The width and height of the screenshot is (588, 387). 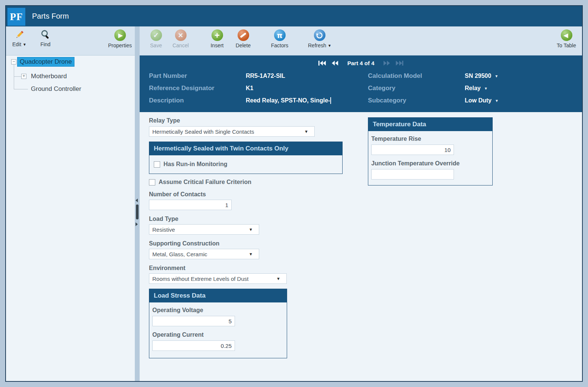 What do you see at coordinates (361, 84) in the screenshot?
I see `record-header: Part 4 of 4 Part Number RR5-1A72-SIL Ref…` at bounding box center [361, 84].